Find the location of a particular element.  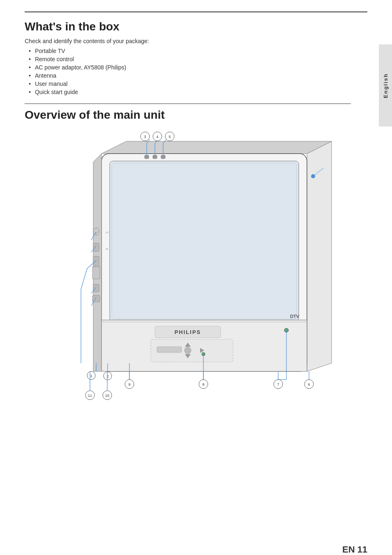

svg-text: 2 is located at coordinates (108, 376).